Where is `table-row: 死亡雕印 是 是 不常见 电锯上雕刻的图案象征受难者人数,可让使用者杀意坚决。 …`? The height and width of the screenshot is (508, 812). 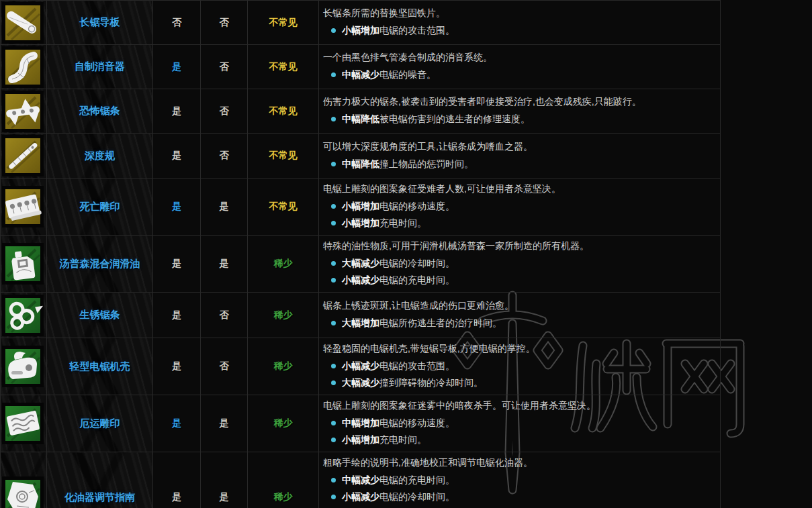 table-row: 死亡雕印 是 是 不常见 电锯上雕刻的图案象征受难者人数,可让使用者杀意坚决。 … is located at coordinates (361, 207).